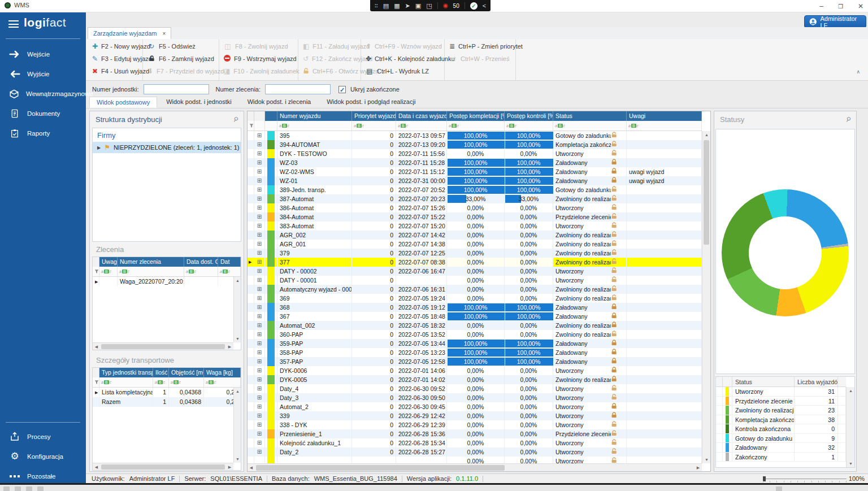 This screenshot has width=868, height=491. What do you see at coordinates (475, 298) in the screenshot?
I see `table-row: ⊞36902022-07-05 19:240,00%0,00%Zwolniony…` at bounding box center [475, 298].